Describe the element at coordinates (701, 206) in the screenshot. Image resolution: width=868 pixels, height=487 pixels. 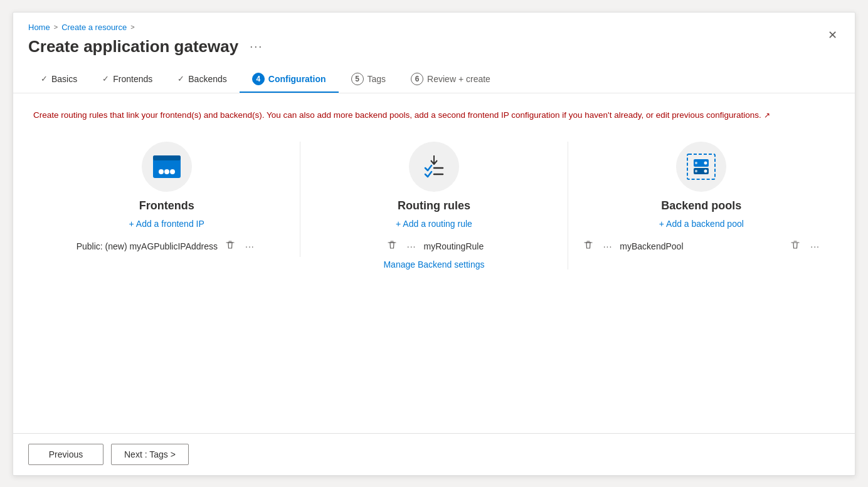
I see `backend-pools-title: Backend pools` at that location.